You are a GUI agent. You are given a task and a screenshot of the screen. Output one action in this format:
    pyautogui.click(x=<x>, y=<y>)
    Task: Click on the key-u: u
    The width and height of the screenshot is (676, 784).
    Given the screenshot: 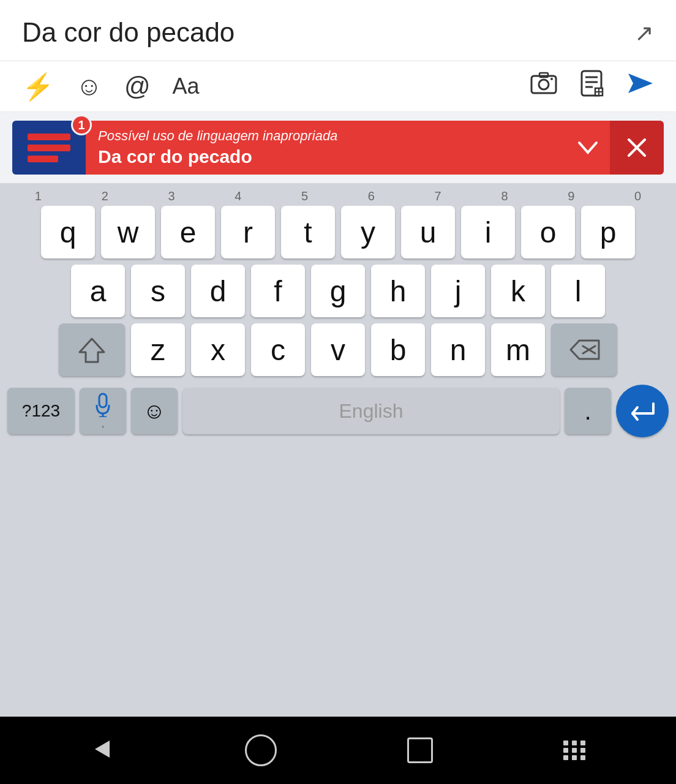 What is the action you would take?
    pyautogui.click(x=428, y=232)
    